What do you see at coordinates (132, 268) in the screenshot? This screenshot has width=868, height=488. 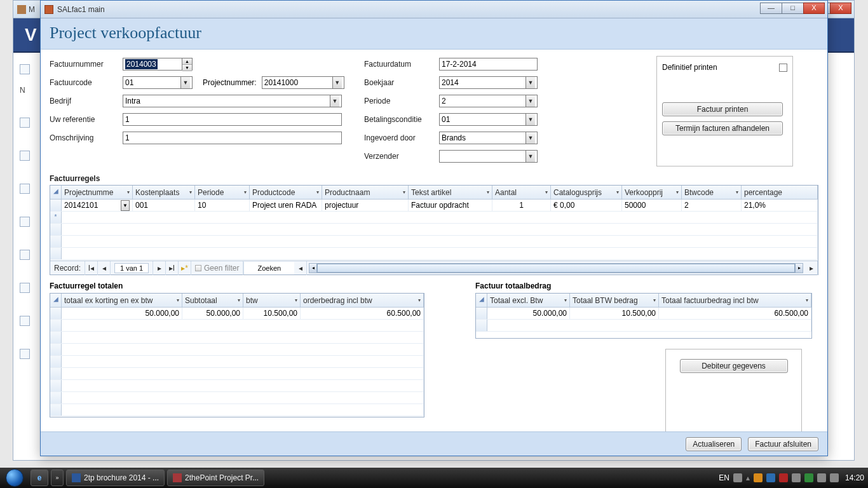 I see `recnav-position` at bounding box center [132, 268].